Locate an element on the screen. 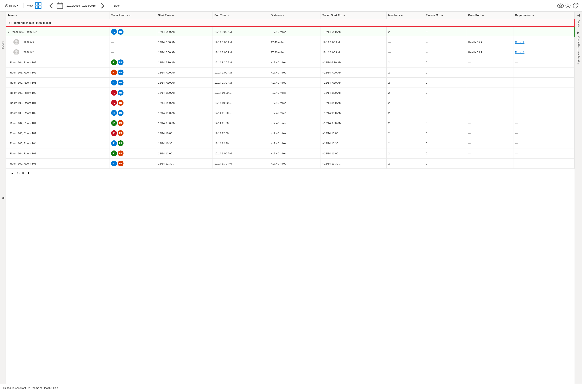  table-row: › Room 104, Room 101 R1R1 12/14 11:00 ..… is located at coordinates (290, 154).